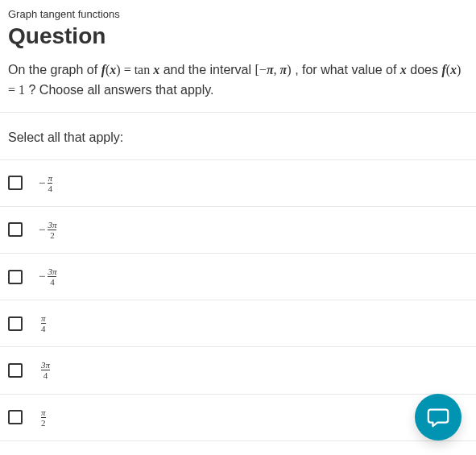 This screenshot has height=455, width=476. I want to click on math-x: x, so click(404, 69).